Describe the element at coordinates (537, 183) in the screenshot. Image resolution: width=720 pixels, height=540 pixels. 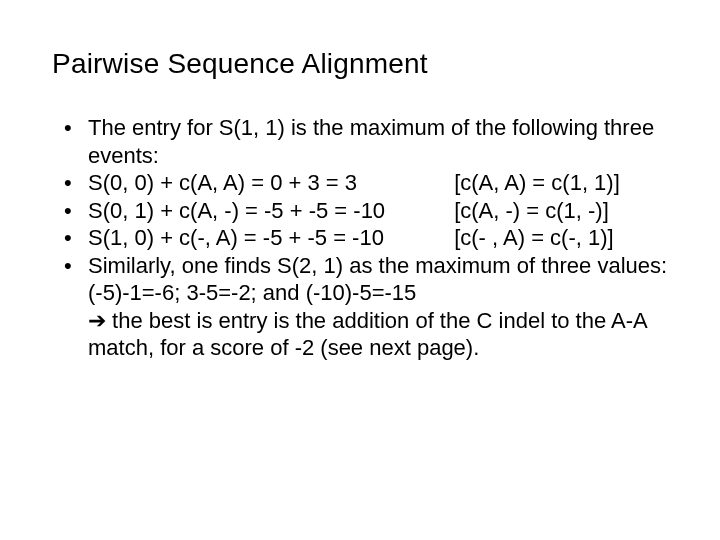
I see `eq1-rhs: [c(A, A) = c(1, 1)]` at that location.